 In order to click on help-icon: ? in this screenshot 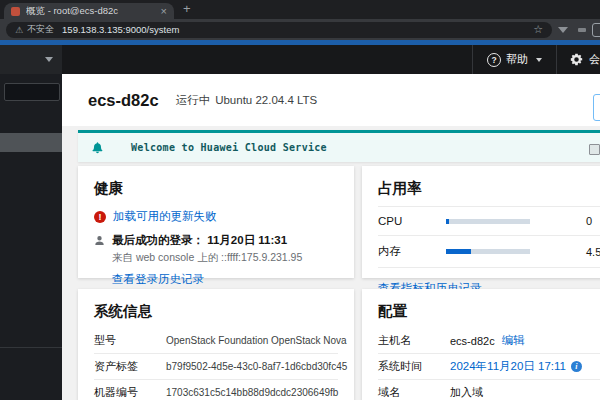, I will do `click(494, 60)`.